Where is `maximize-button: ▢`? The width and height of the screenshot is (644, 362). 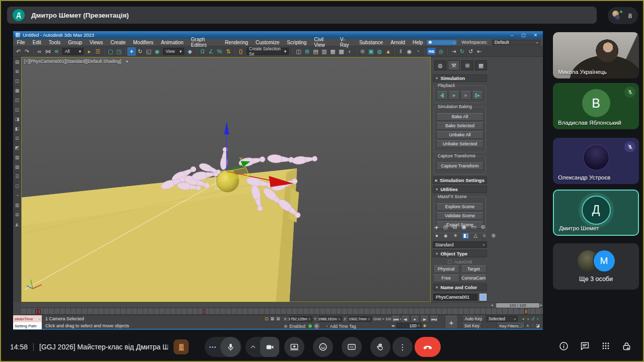
maximize-button: ▢ is located at coordinates (523, 35).